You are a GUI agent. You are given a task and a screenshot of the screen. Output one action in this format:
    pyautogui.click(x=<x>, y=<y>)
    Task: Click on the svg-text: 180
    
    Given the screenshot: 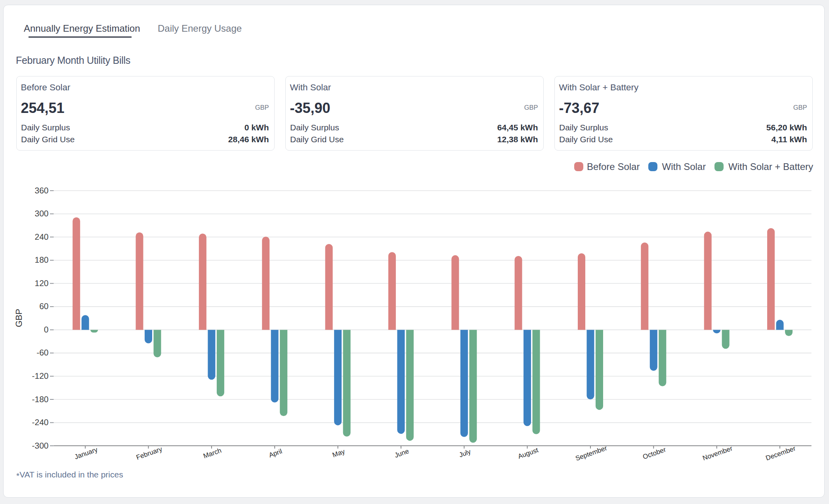 What is the action you would take?
    pyautogui.click(x=41, y=260)
    